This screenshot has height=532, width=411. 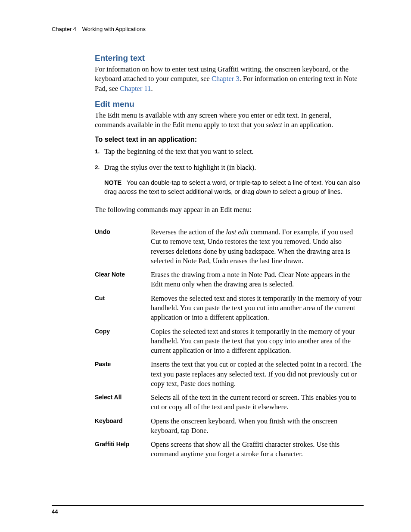 I want to click on italic-span: across, so click(x=128, y=192).